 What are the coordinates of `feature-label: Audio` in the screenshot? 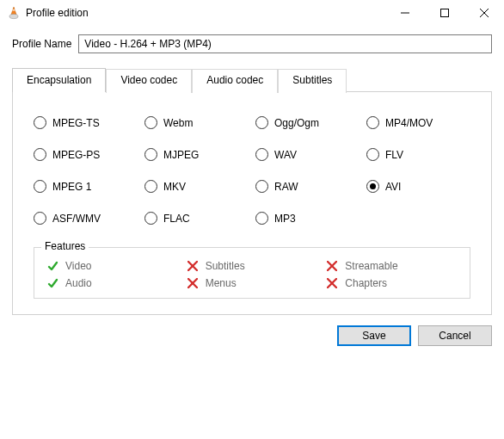 It's located at (79, 283).